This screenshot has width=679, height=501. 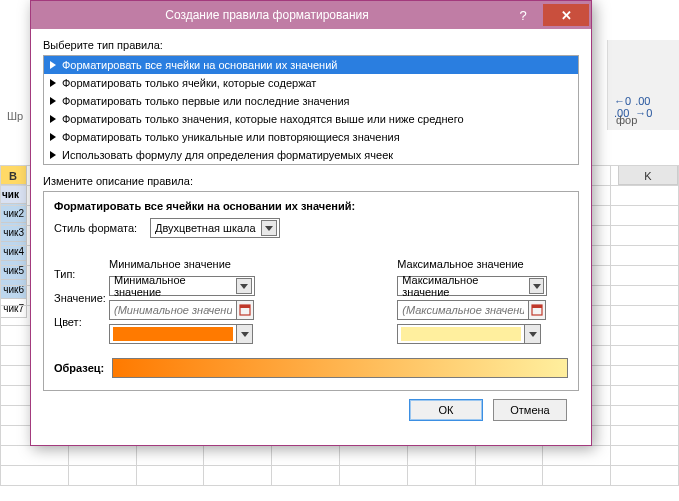 What do you see at coordinates (446, 410) in the screenshot?
I see `ok-button: ОК` at bounding box center [446, 410].